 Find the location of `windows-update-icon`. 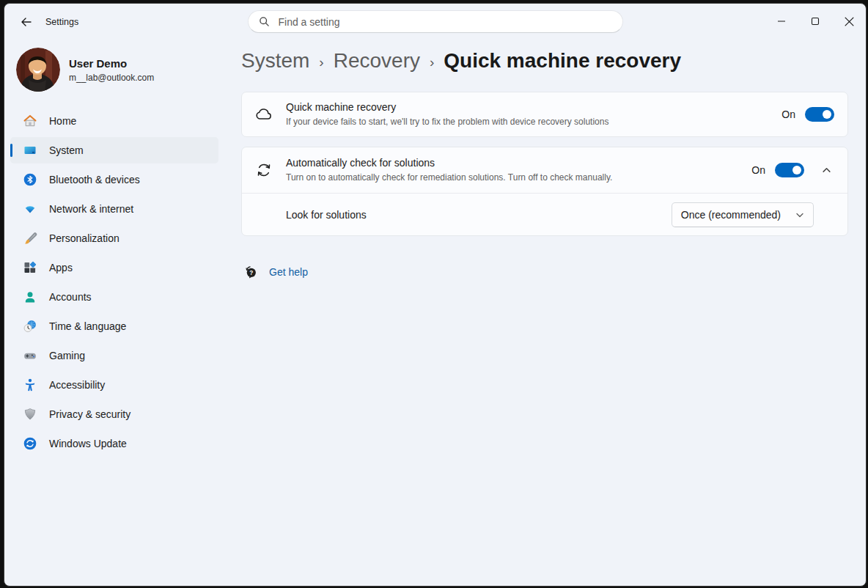

windows-update-icon is located at coordinates (30, 444).